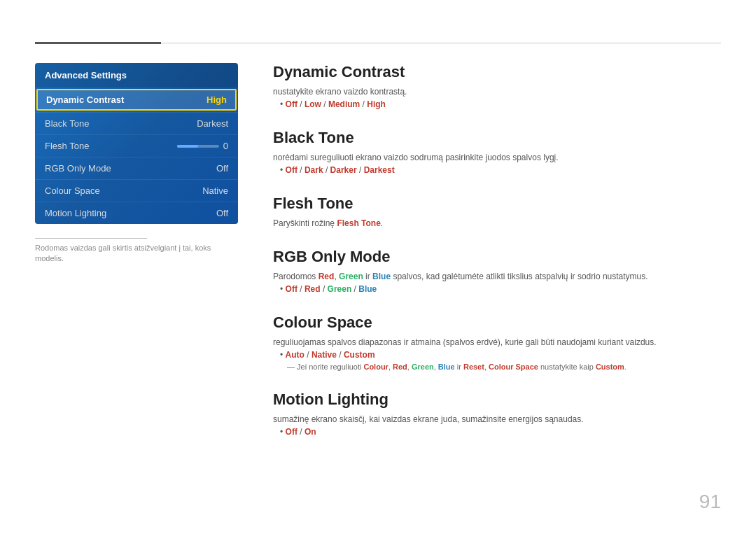 This screenshot has height=534, width=756. What do you see at coordinates (136, 99) in the screenshot?
I see `menu-item-dynamic-contrast: Dynamic Contrast High` at bounding box center [136, 99].